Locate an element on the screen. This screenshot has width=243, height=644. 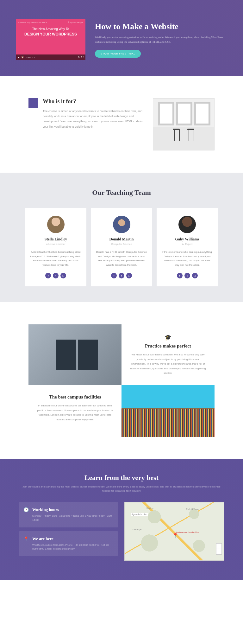
map-city-label: Uxbridge is located at coordinates (137, 530).